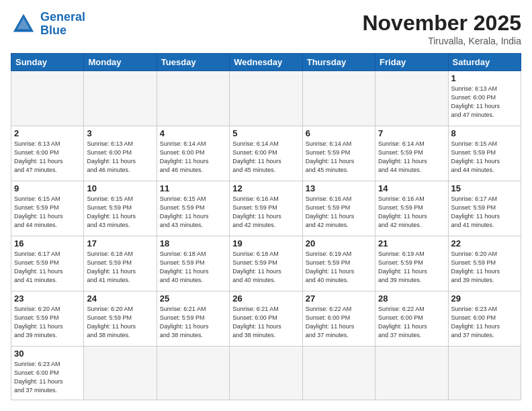 This screenshot has height=411, width=532. Describe the element at coordinates (266, 62) in the screenshot. I see `calendar-header-wednesday: Wednesday` at that location.